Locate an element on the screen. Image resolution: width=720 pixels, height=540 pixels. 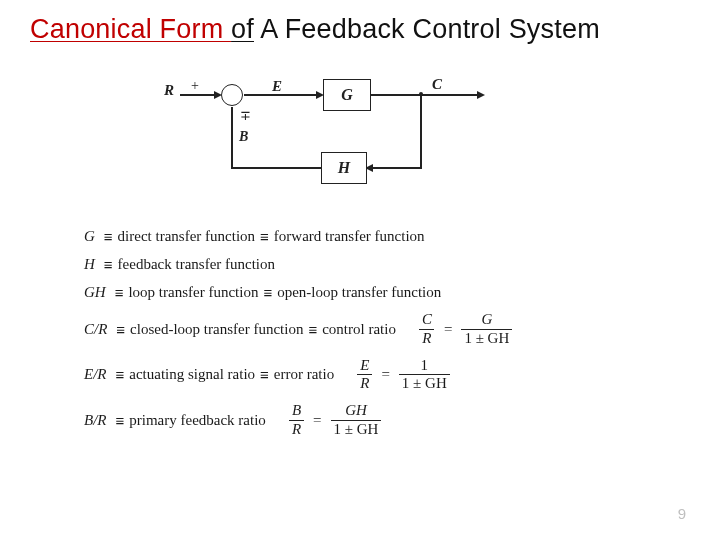
block-g: G is located at coordinates (347, 95).